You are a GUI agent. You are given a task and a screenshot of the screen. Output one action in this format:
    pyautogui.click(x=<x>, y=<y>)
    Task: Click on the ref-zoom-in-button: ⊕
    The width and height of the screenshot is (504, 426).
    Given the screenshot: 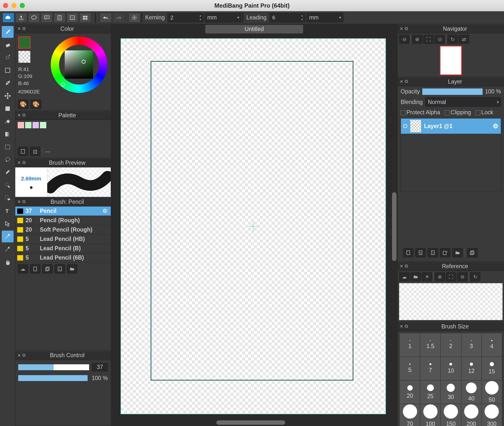 What is the action you would take?
    pyautogui.click(x=440, y=277)
    